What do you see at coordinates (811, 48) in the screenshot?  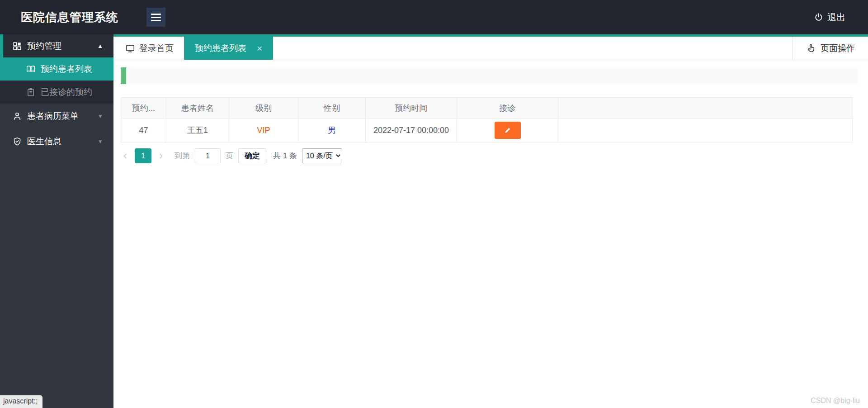 I see `hand-pointer-icon` at bounding box center [811, 48].